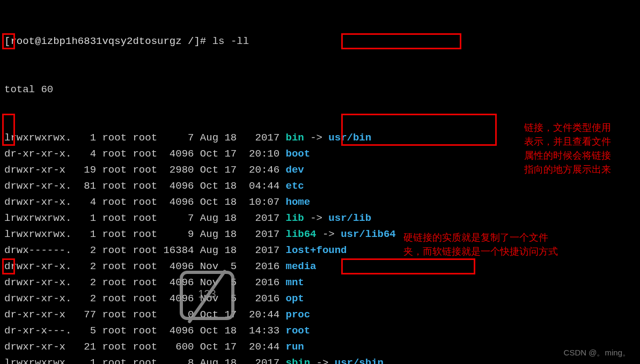  What do you see at coordinates (320, 347) in the screenshot?
I see `list-item: drwxr-xr-x 21 root root 600 Oct 17 20:44…` at bounding box center [320, 347].